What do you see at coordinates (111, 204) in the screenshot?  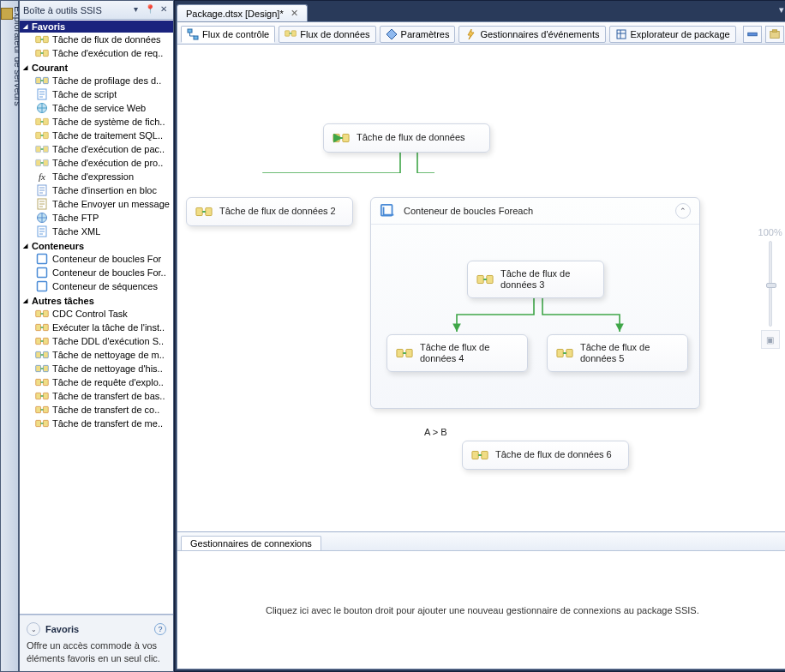 I see `toolbox-item-label: Tâche Envoyer un message` at bounding box center [111, 204].